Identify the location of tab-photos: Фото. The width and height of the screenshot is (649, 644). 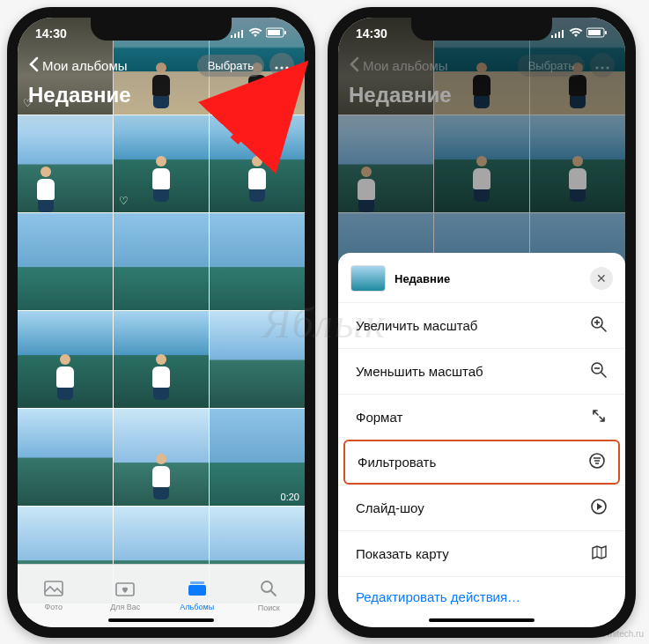
(54, 596).